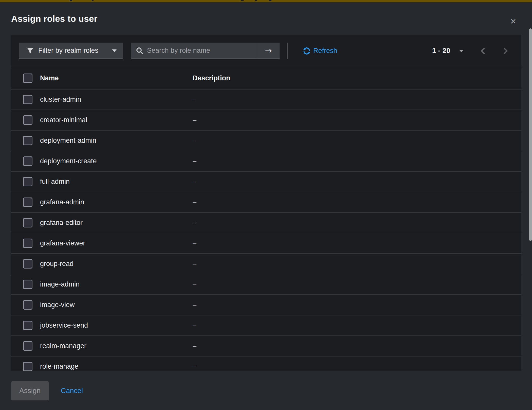  Describe the element at coordinates (461, 51) in the screenshot. I see `pagination-menu-toggle` at that location.